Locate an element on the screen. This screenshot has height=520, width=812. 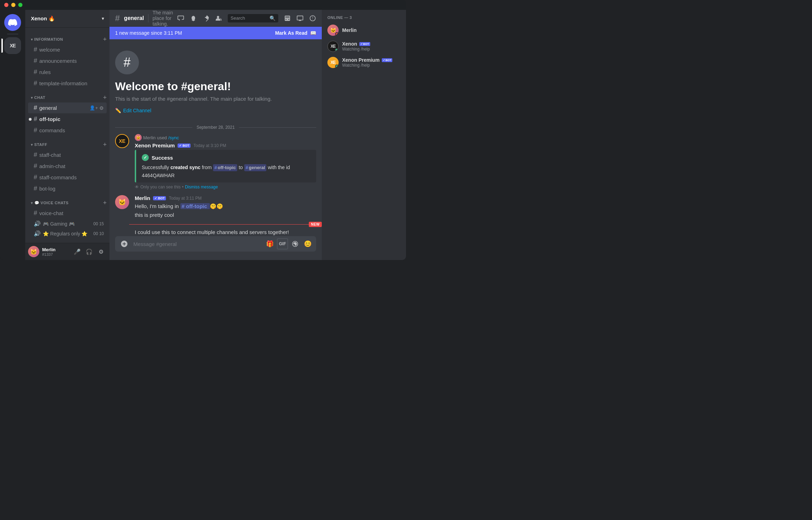
close-button is located at coordinates (6, 5).